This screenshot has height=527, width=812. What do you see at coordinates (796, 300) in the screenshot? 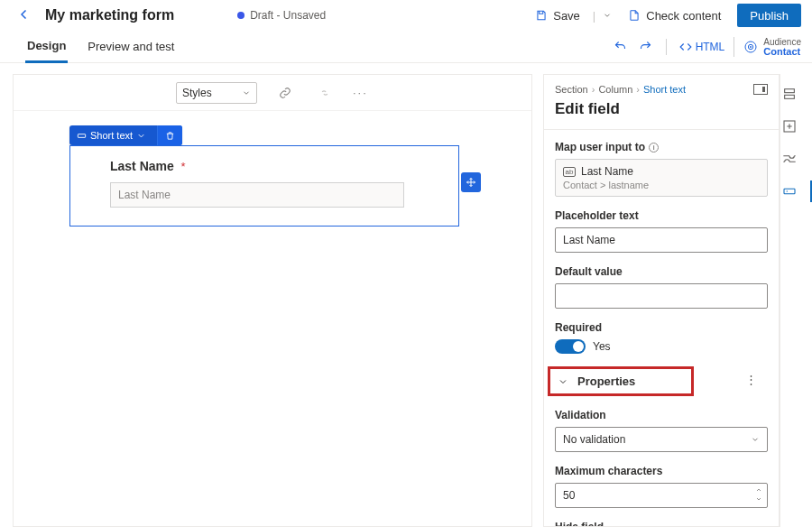
I see `right-rail` at bounding box center [796, 300].